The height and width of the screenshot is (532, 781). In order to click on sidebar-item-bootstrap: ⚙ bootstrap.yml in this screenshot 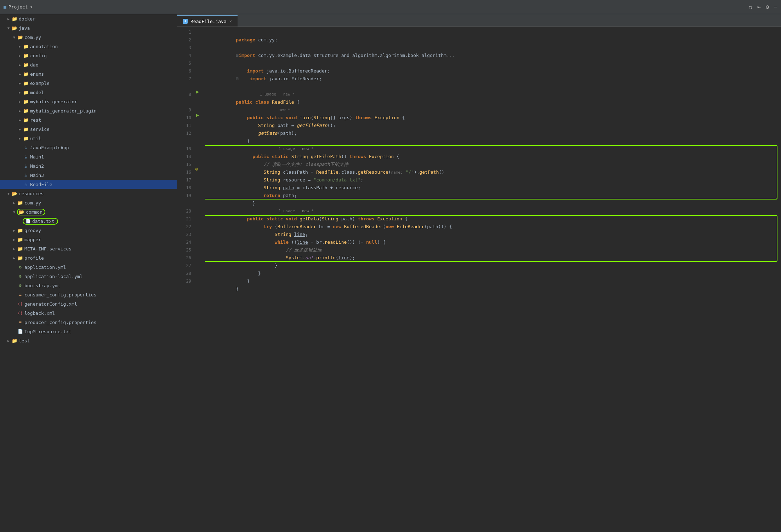, I will do `click(89, 285)`.